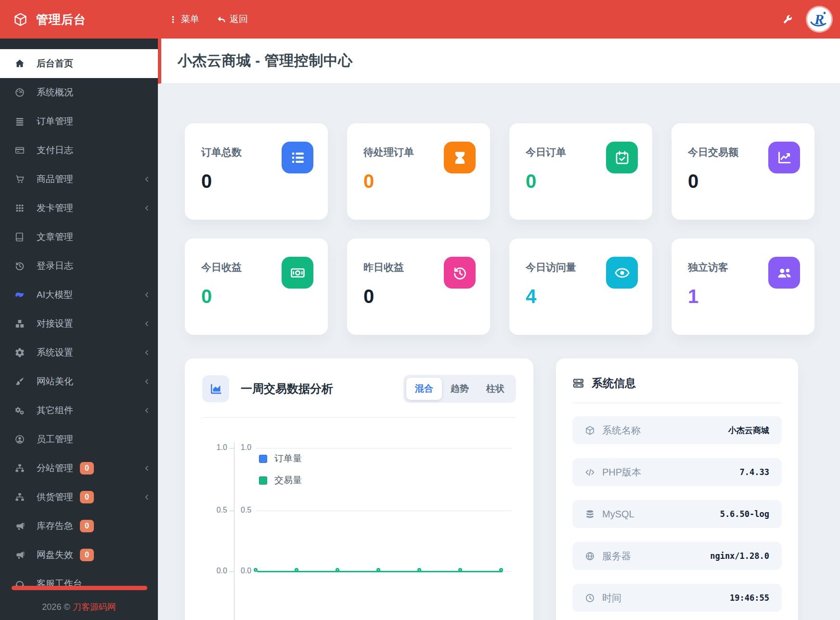 Image resolution: width=840 pixels, height=620 pixels. I want to click on code-icon, so click(590, 472).